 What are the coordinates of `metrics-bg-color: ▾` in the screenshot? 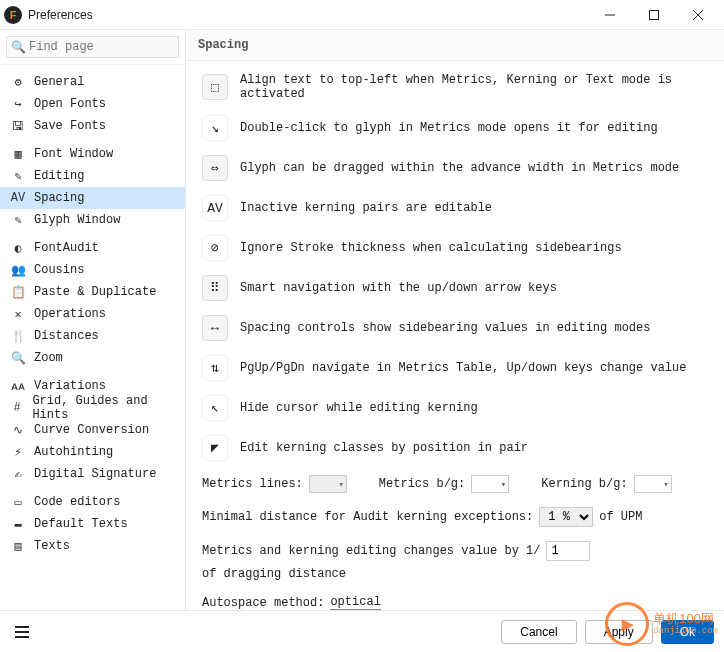 It's located at (490, 484).